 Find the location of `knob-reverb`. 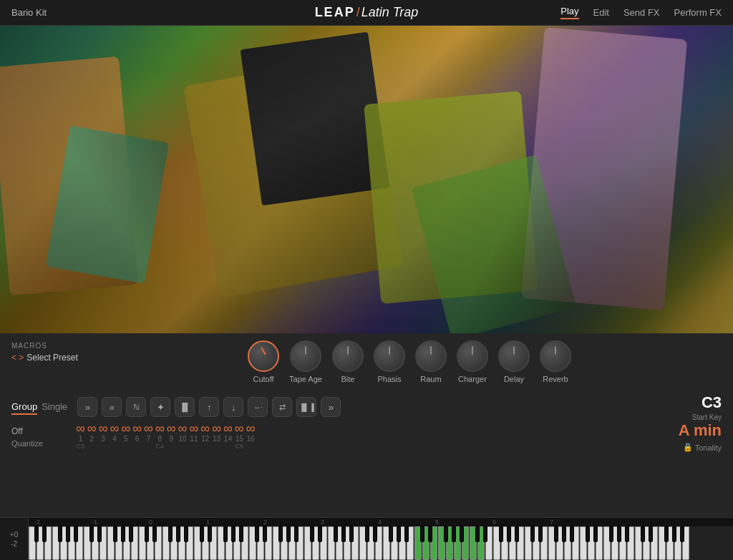

knob-reverb is located at coordinates (555, 356).